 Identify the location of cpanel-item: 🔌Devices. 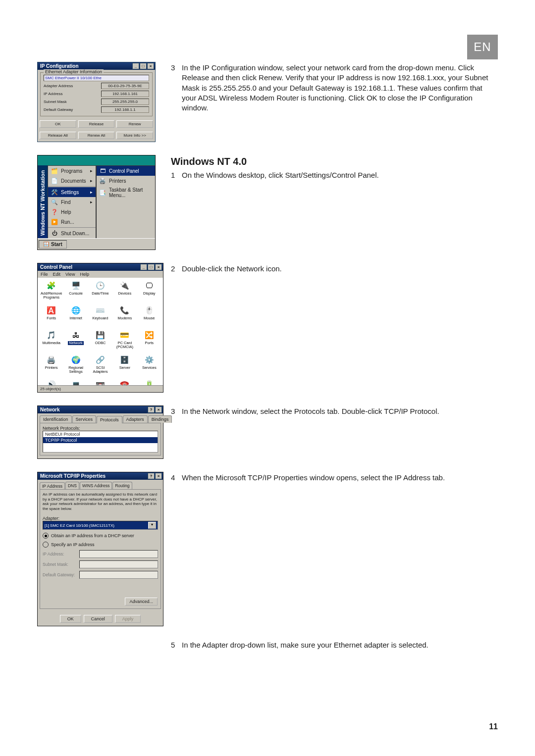
(125, 292).